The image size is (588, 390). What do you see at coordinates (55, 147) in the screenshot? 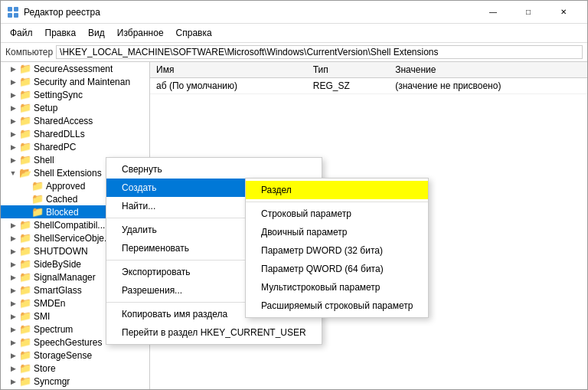
I see `tree-label: SharedPC` at bounding box center [55, 147].